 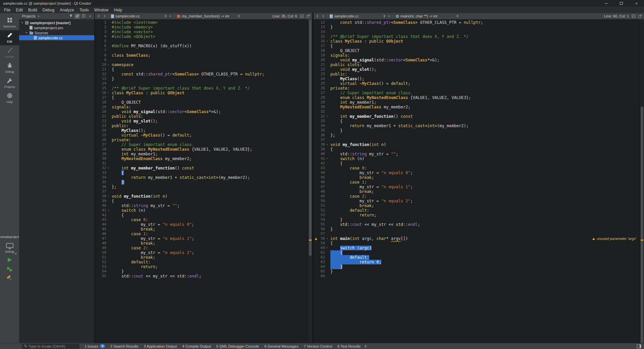 I want to click on code-line: 41▾ switch (n), so click(x=477, y=159).